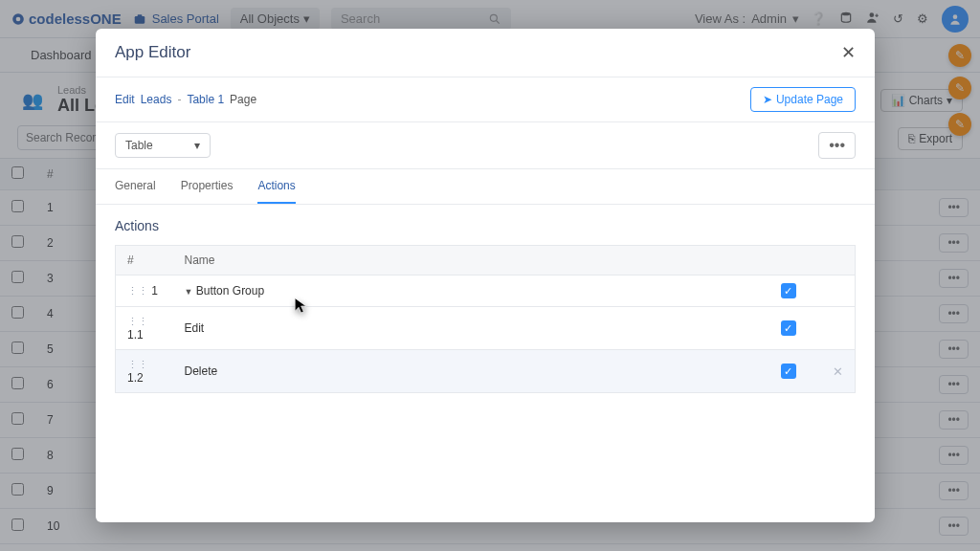 Image resolution: width=980 pixels, height=551 pixels. Describe the element at coordinates (136, 378) in the screenshot. I see `row-num: 1.2` at that location.